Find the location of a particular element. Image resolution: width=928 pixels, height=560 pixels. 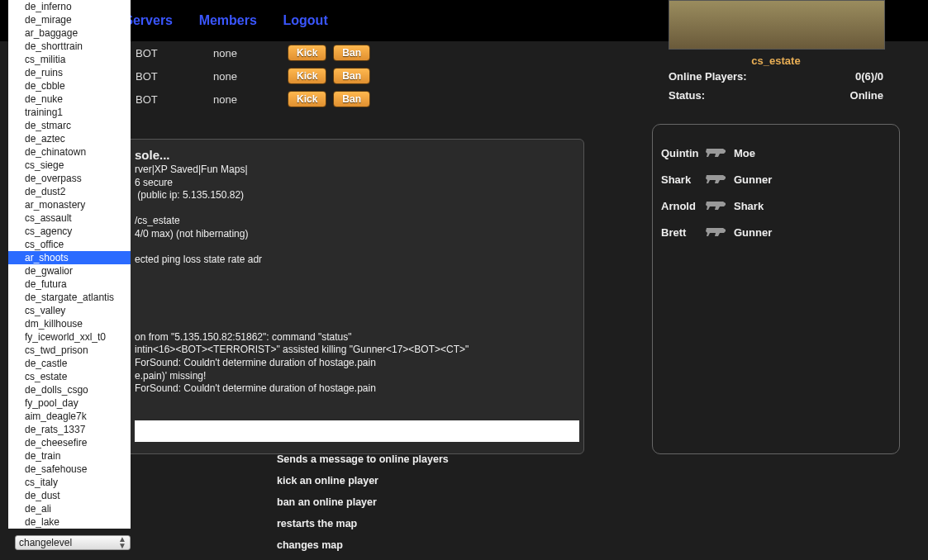

stat-label: Status: is located at coordinates (687, 96).